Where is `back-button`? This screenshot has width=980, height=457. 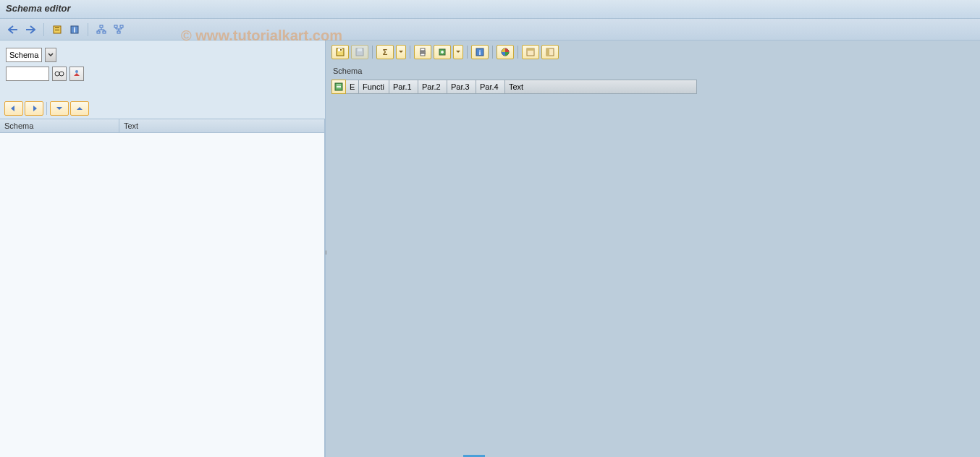
back-button is located at coordinates (13, 30).